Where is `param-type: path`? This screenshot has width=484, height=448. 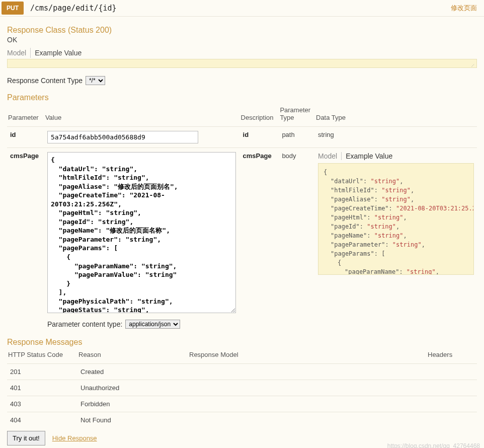
param-type: path is located at coordinates (297, 137).